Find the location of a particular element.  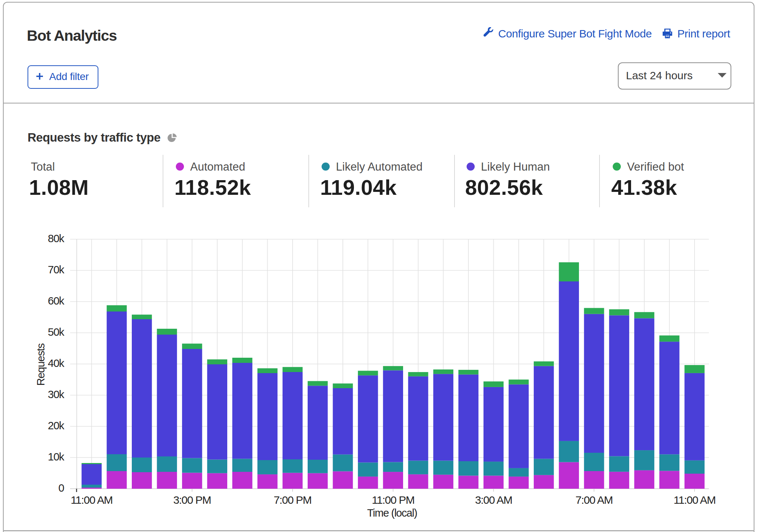

svg-text: 60k is located at coordinates (56, 301).